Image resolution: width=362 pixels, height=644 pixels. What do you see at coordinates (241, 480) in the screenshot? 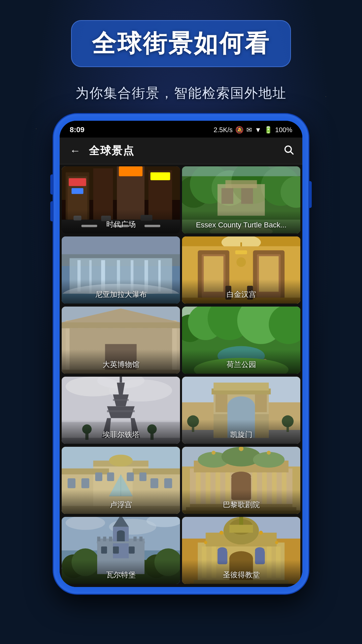
I see `list-item: 巴黎歌剧院` at bounding box center [241, 480].